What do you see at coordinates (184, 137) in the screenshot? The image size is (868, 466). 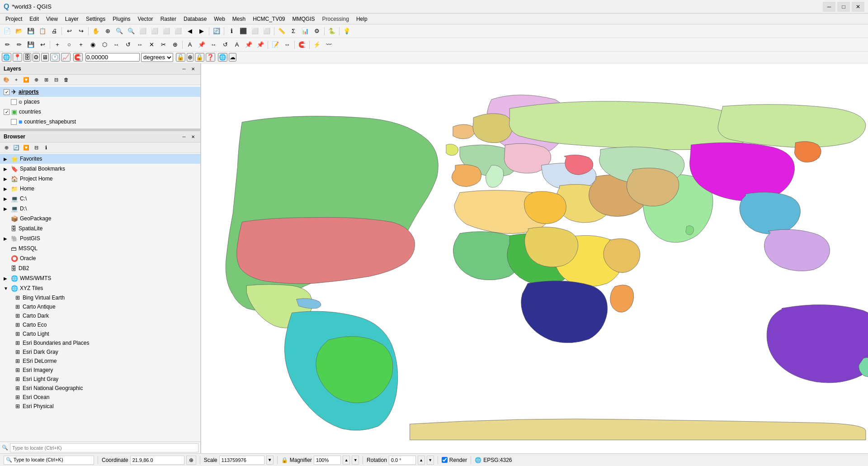 I see `browser-minimize-button: ─` at bounding box center [184, 137].